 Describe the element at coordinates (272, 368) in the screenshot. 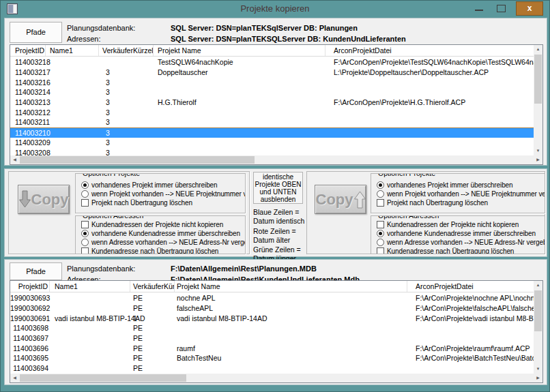

I see `table-row: 114003694PE` at that location.